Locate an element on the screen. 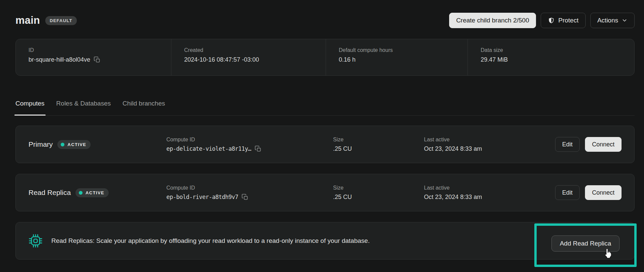 This screenshot has height=272, width=644. compute-row-primary: Primary ACTIVE Compute ID ep-delicate-vi… is located at coordinates (325, 144).